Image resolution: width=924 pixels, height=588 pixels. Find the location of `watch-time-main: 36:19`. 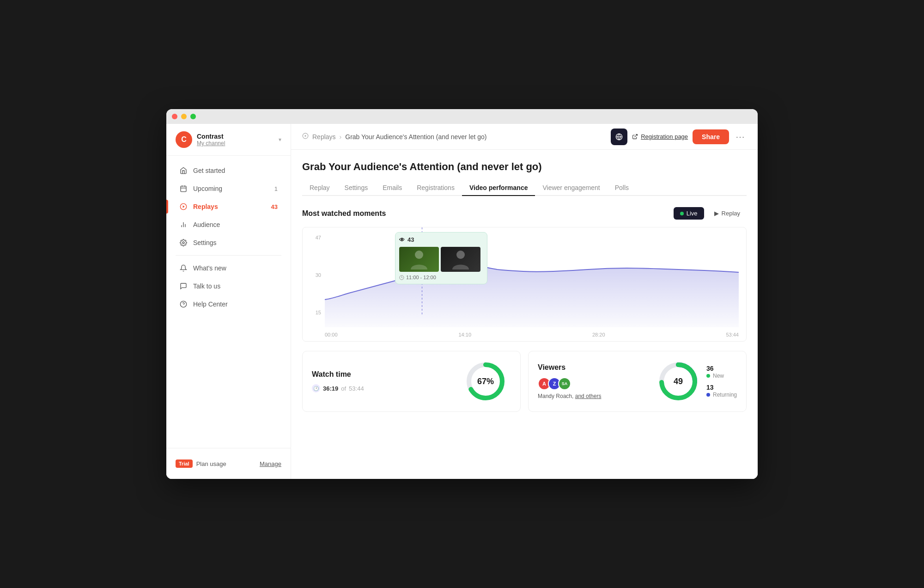

watch-time-main: 36:19 is located at coordinates (331, 388).